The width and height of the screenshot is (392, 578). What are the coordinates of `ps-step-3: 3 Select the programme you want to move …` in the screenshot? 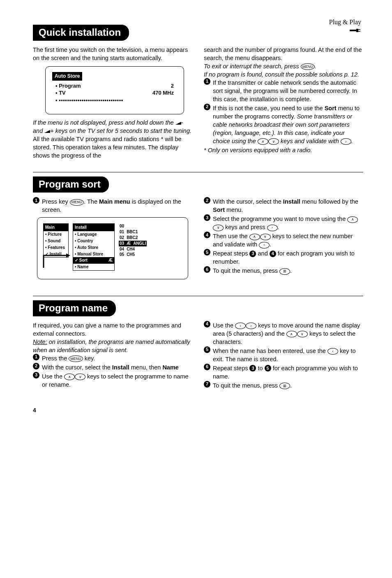 It's located at (284, 223).